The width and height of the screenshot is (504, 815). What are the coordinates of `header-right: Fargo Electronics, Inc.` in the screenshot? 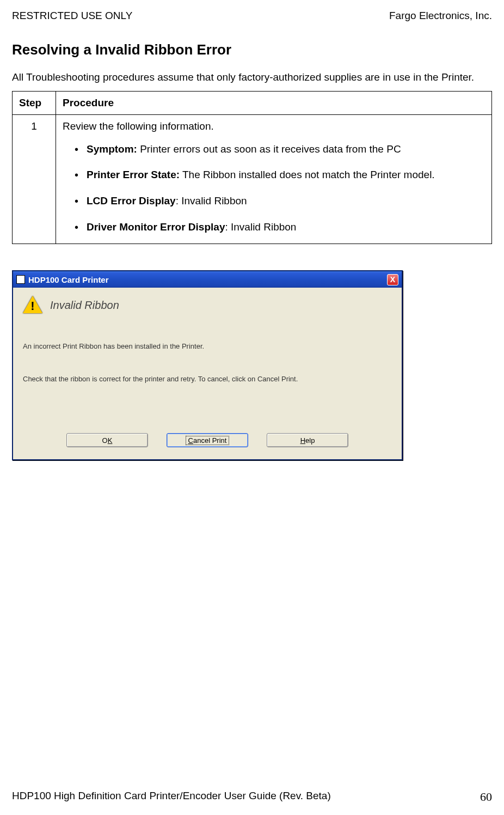 It's located at (441, 16).